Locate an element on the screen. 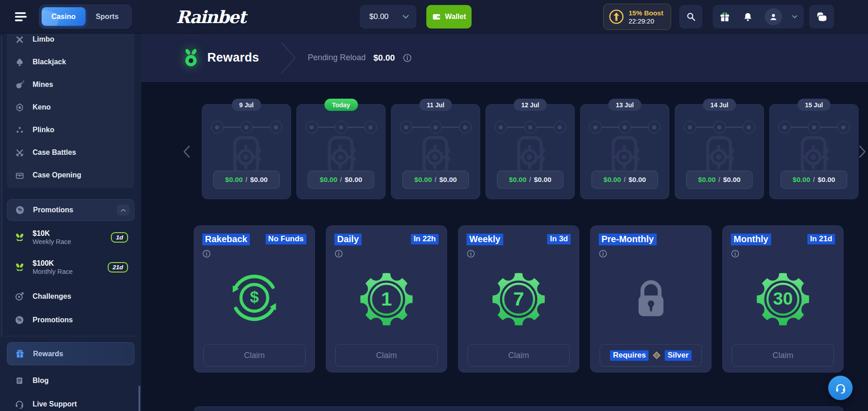 This screenshot has height=411, width=868. account-chevron is located at coordinates (795, 17).